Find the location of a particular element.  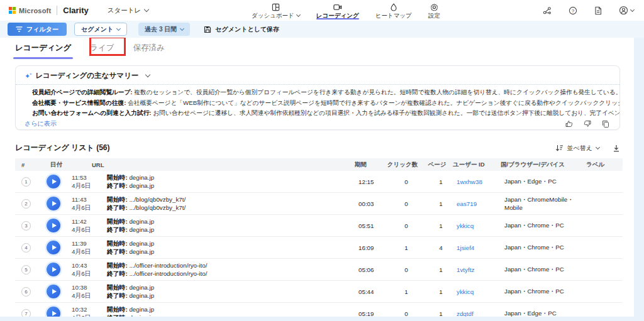

col-url: URL is located at coordinates (223, 165).